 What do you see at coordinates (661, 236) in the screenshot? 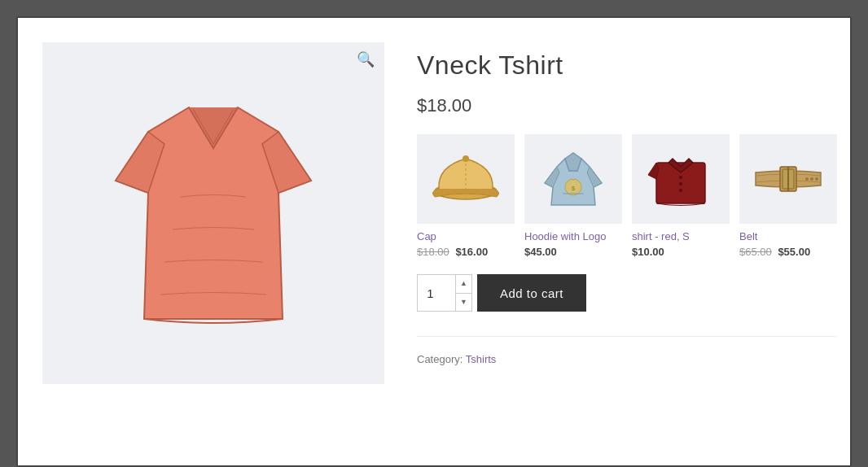
I see `related-name-shirt: shirt - red, S` at bounding box center [661, 236].